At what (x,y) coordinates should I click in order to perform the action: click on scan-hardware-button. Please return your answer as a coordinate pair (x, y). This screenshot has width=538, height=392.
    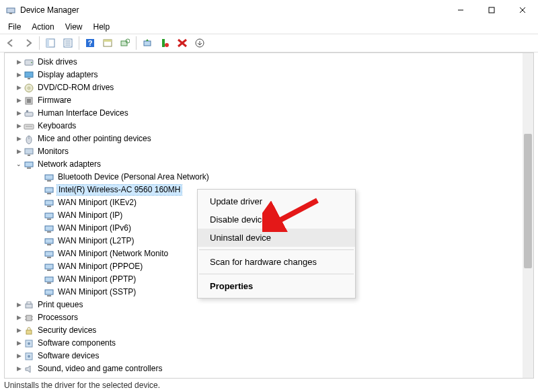
    Looking at the image, I should click on (125, 43).